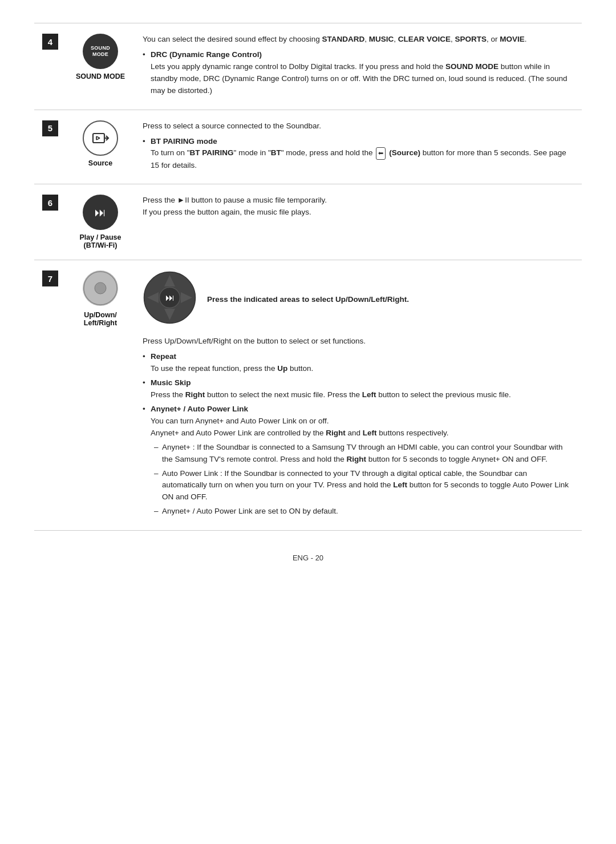 This screenshot has height=844, width=616. Describe the element at coordinates (362, 480) in the screenshot. I see `anynet-sub-list: Anynet+ : If the Soundbar is connected t…` at that location.